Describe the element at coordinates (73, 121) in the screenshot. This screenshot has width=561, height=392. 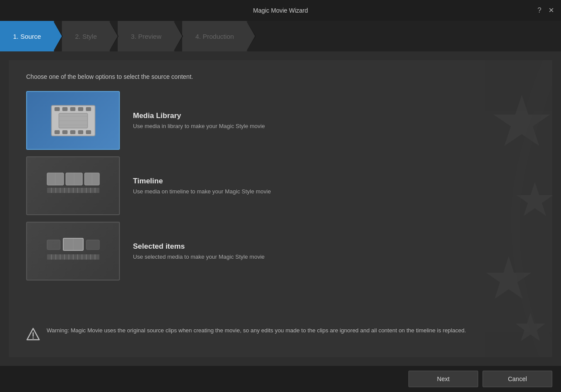
I see `film-strip-icon` at that location.